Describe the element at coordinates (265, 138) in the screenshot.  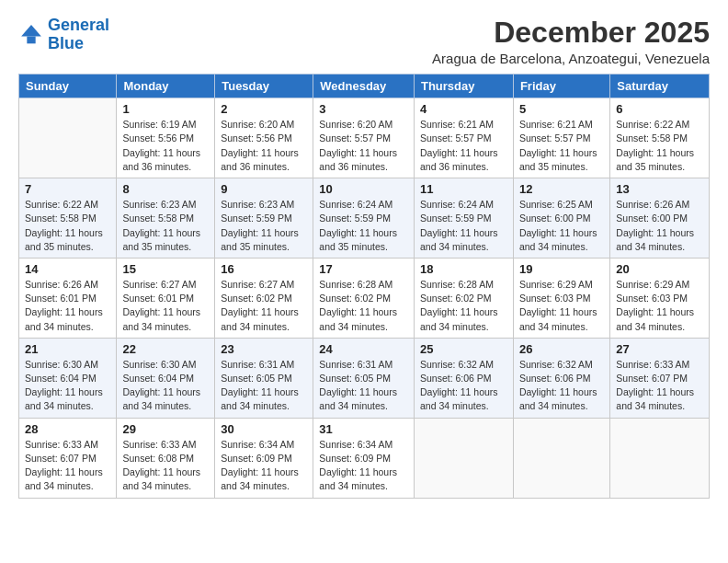
I see `table-row: 2Sunrise: 6:20 AM Sunset: 5:56 PM Daylig…` at that location.